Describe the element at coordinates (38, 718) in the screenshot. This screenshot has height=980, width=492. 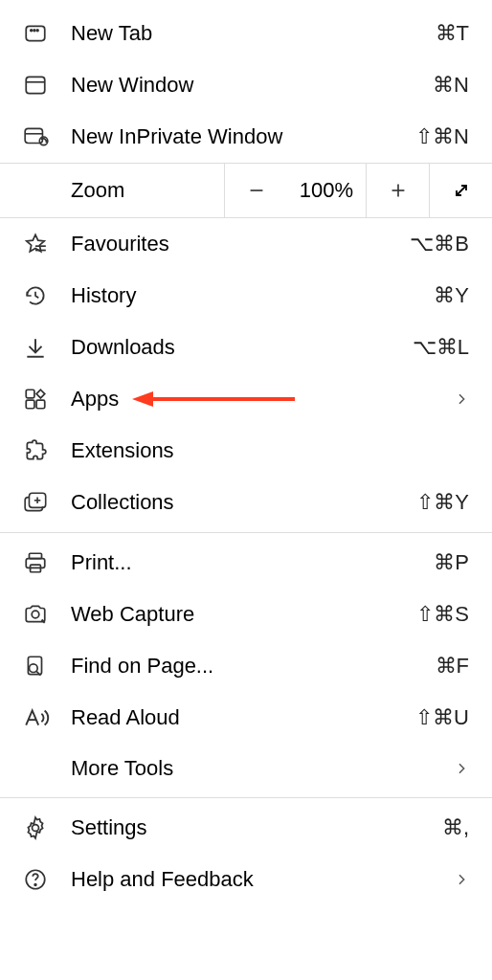
I see `read-aloud-icon` at that location.